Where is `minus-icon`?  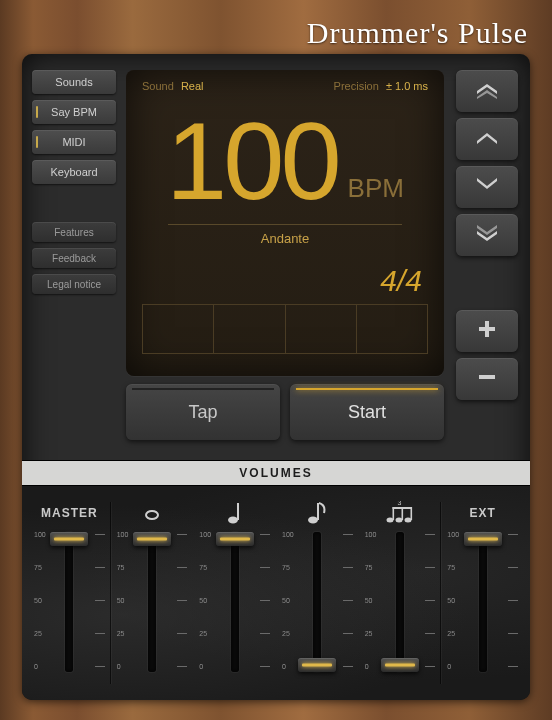 minus-icon is located at coordinates (487, 379).